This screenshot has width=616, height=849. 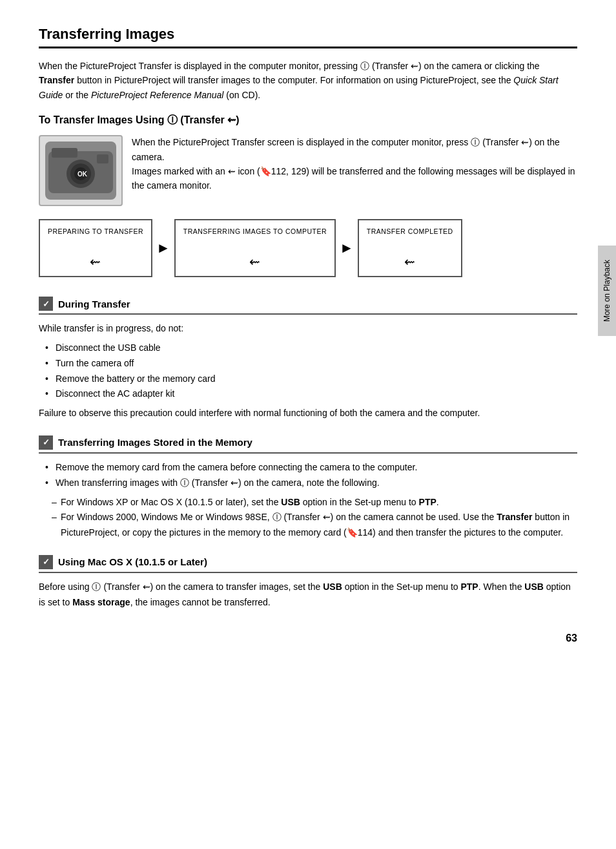 What do you see at coordinates (96, 262) in the screenshot?
I see `wave-1: ⇜` at bounding box center [96, 262].